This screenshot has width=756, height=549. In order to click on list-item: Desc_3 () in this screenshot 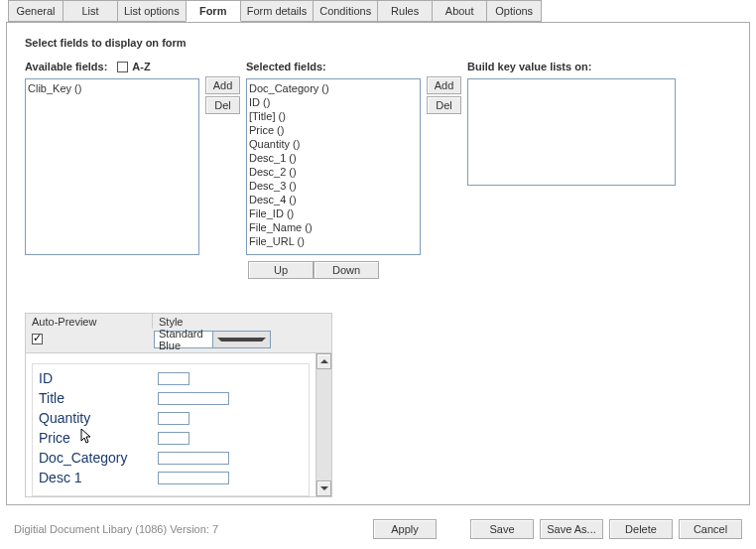, I will do `click(333, 186)`.